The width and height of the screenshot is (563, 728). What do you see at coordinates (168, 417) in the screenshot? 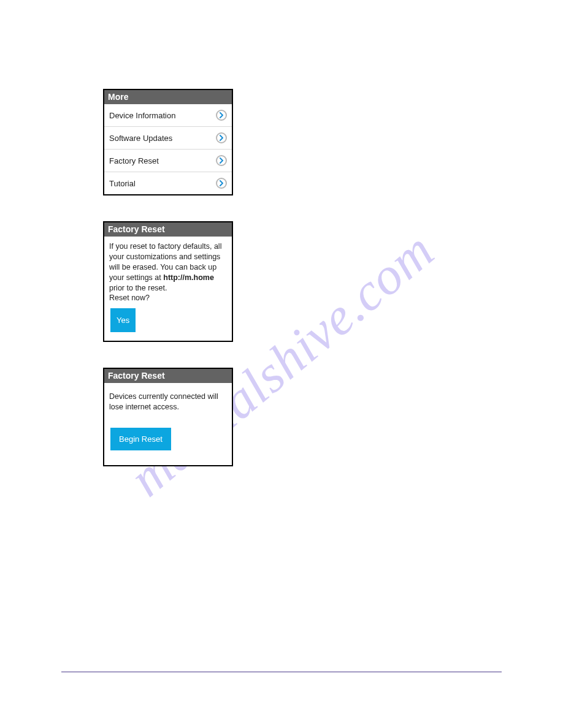
I see `factory-reset-begin-panel: Factory Reset Devices currently connecte…` at bounding box center [168, 417].